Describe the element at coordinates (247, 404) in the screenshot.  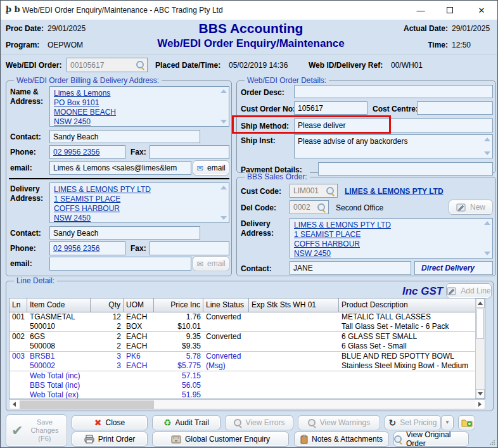
I see `horizontal-scrollbar` at that location.